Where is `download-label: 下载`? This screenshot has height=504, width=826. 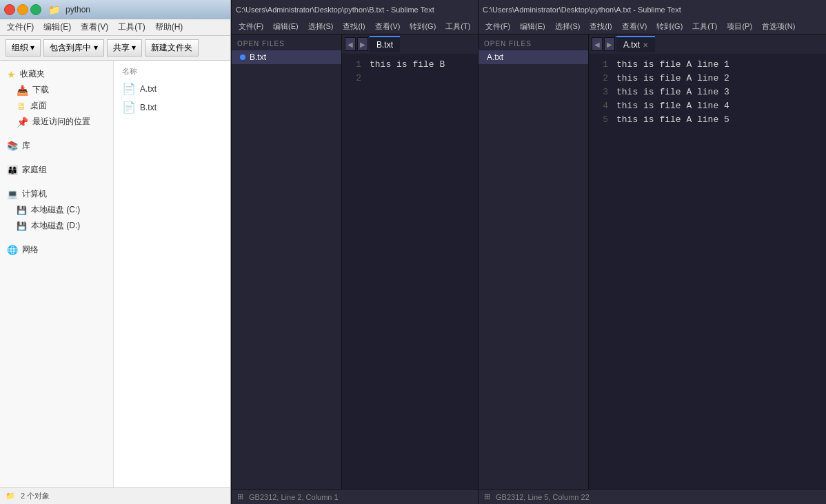
download-label: 下载 is located at coordinates (41, 90).